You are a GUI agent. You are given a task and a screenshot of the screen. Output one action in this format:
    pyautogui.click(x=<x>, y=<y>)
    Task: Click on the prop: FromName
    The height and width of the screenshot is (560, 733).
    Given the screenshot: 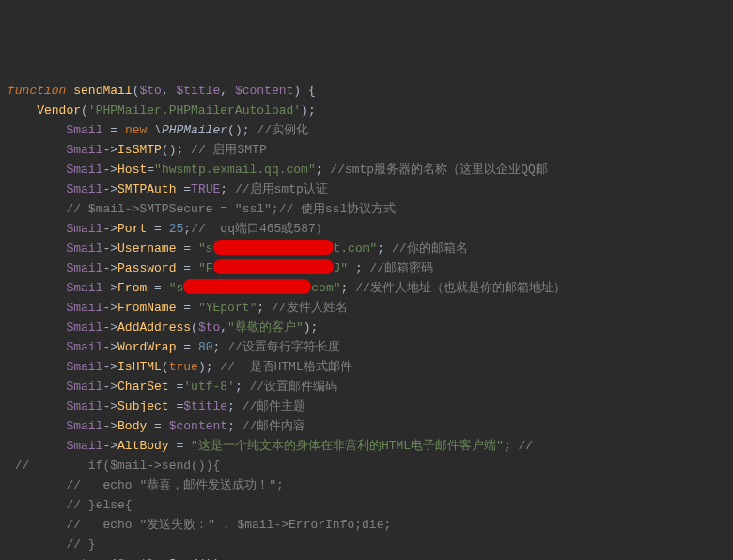 What is the action you would take?
    pyautogui.click(x=147, y=308)
    